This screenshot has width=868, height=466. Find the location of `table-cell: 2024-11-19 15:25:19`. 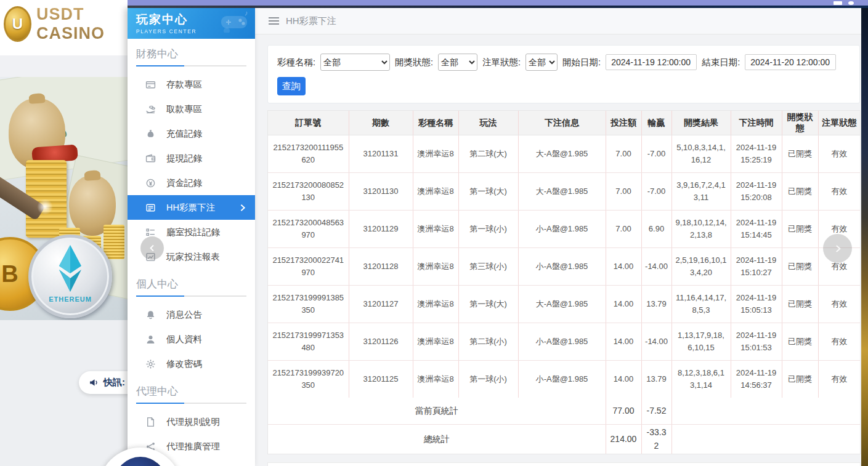

table-cell: 2024-11-19 15:25:19 is located at coordinates (756, 154).